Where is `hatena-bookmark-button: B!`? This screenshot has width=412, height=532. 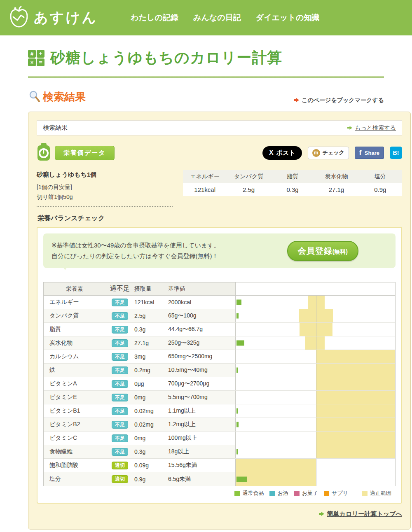 hatena-bookmark-button: B! is located at coordinates (396, 153).